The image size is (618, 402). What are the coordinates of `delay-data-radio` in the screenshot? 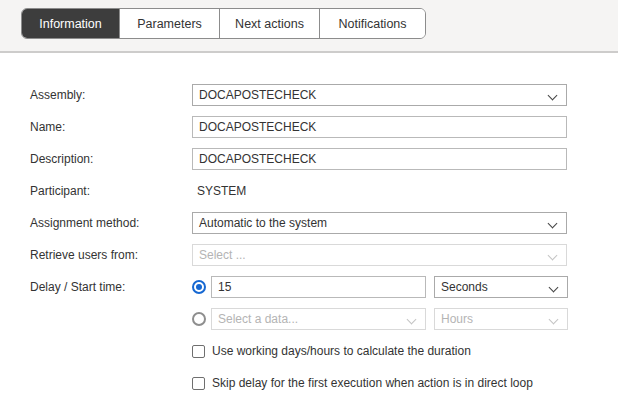 It's located at (199, 319).